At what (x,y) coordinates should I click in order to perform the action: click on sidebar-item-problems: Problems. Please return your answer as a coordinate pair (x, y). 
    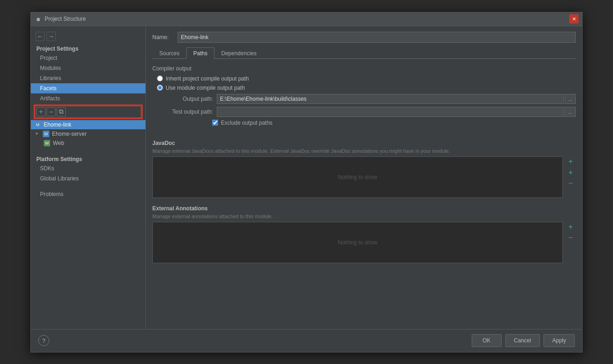
    Looking at the image, I should click on (88, 194).